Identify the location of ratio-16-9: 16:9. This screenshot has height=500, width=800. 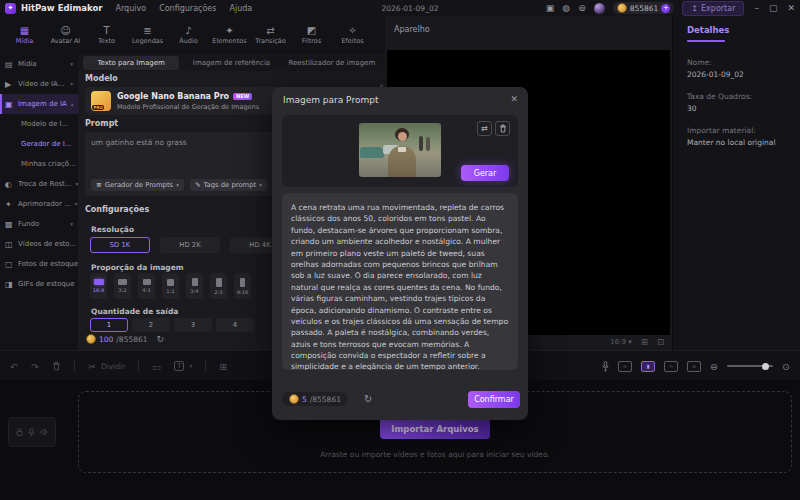
(98, 286).